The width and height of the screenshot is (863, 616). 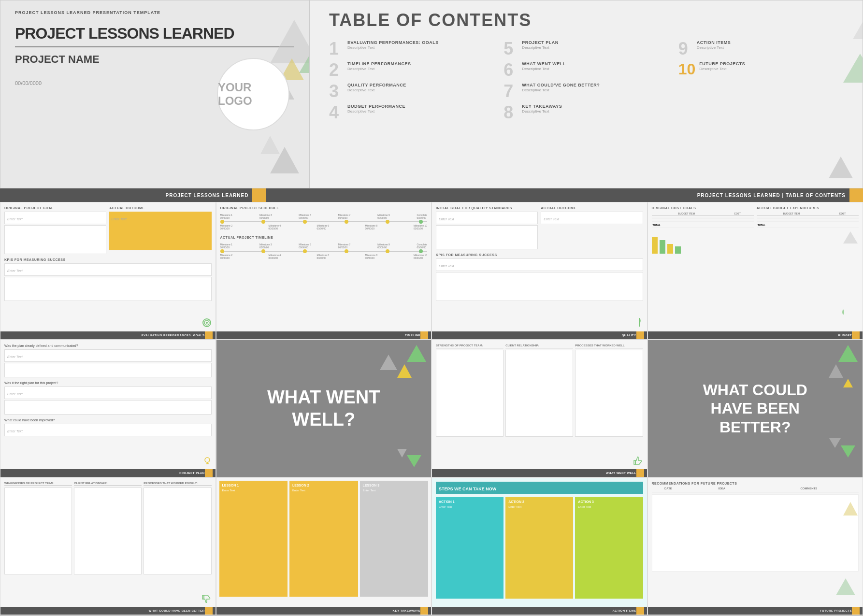 What do you see at coordinates (756, 483) in the screenshot?
I see `future-header: RECOMMENDATIONS FOR FUTURE PROJECTS` at bounding box center [756, 483].